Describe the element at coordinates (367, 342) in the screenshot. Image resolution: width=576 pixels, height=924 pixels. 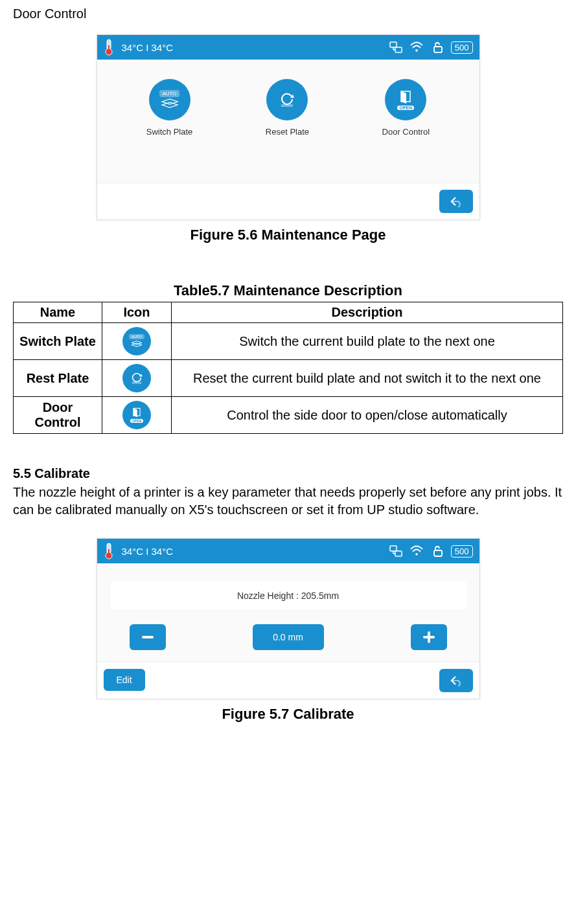
I see `row-desc: Switch the current build plate to the ne…` at that location.